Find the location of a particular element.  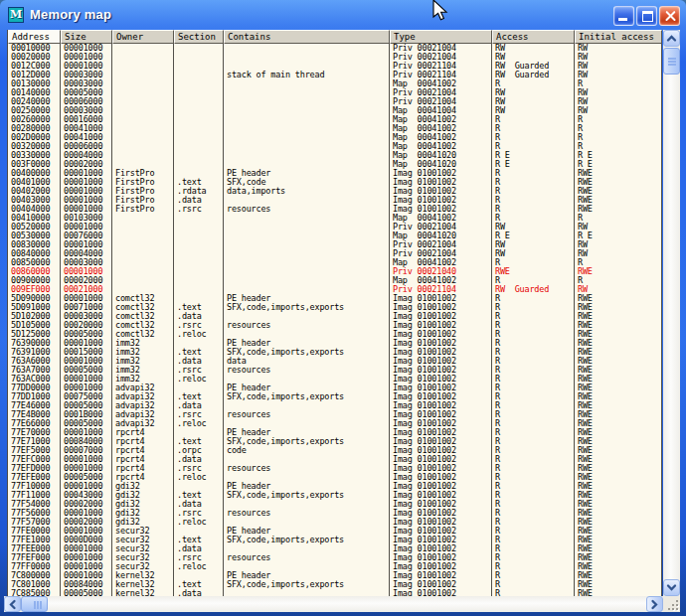

memory-row-00900000: 0090000000002000Map 00041002RR is located at coordinates (335, 280).